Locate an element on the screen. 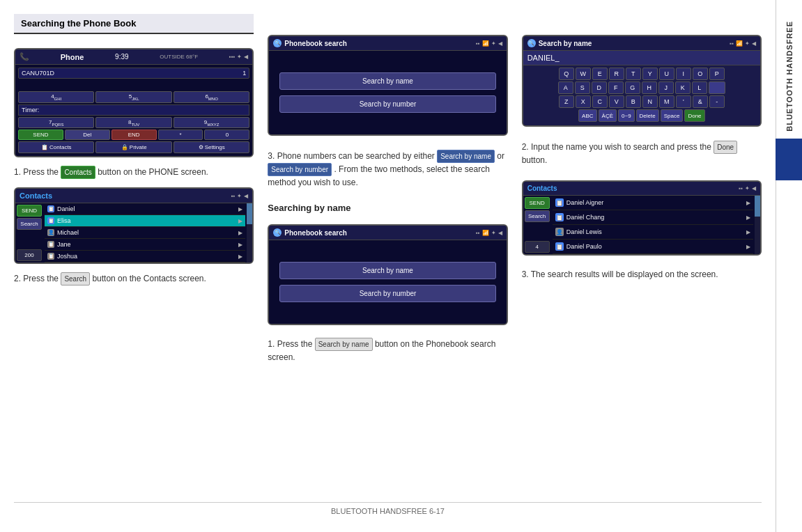 The height and width of the screenshot is (532, 802). key-x: X is located at coordinates (583, 102).